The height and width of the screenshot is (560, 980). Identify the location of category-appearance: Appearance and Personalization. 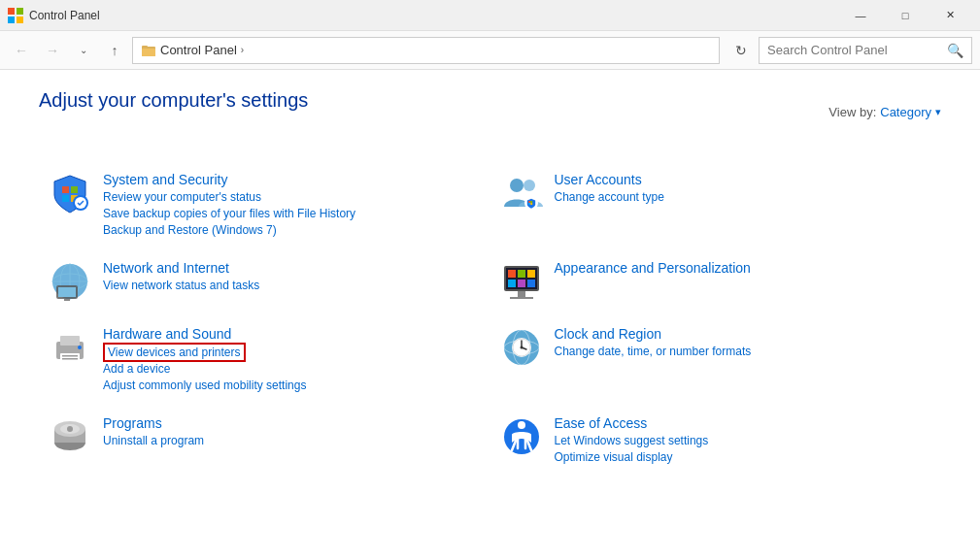
(717, 281).